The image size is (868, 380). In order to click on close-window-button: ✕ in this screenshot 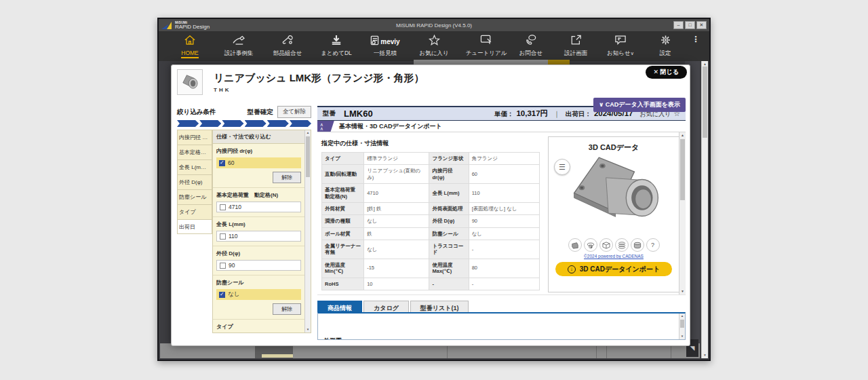, I will do `click(701, 25)`.